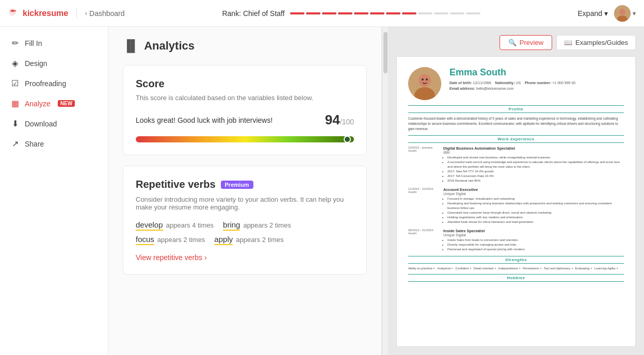 The image size is (644, 355). What do you see at coordinates (54, 143) in the screenshot?
I see `sidebar-item-share: ↗ Share` at bounding box center [54, 143].